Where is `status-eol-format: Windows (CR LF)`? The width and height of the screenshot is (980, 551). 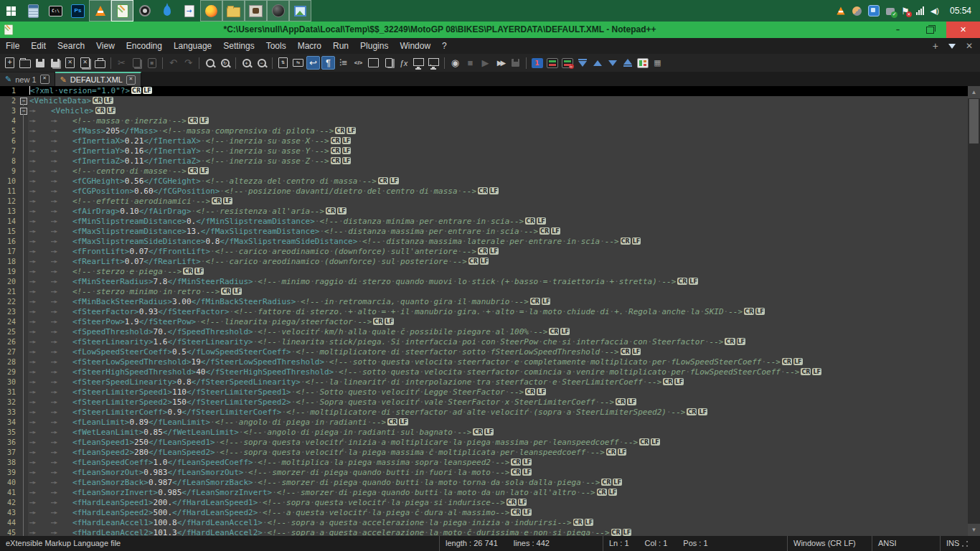 status-eol-format: Windows (CR LF) is located at coordinates (829, 544).